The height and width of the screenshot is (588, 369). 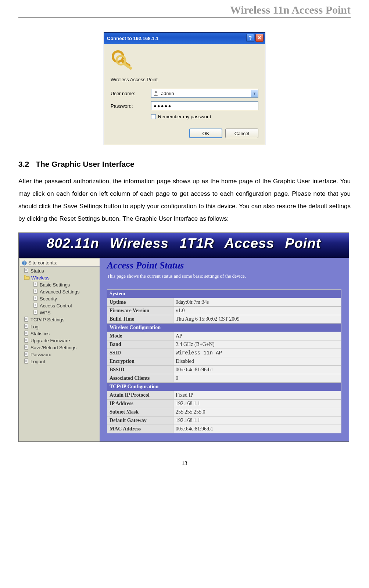 What do you see at coordinates (184, 245) in the screenshot?
I see `gui-banner: 802.11n Wireless 1T1R Access Point` at bounding box center [184, 245].